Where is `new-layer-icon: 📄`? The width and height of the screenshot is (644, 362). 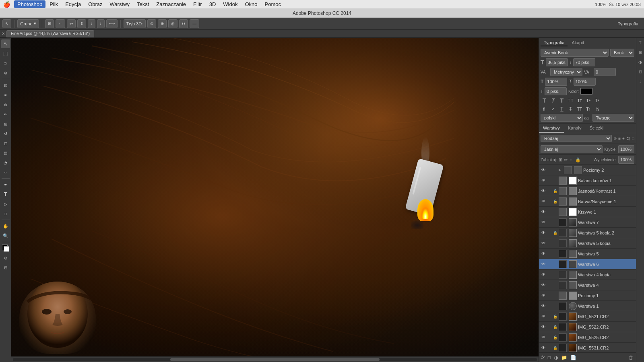
new-layer-icon: 📄 is located at coordinates (573, 358).